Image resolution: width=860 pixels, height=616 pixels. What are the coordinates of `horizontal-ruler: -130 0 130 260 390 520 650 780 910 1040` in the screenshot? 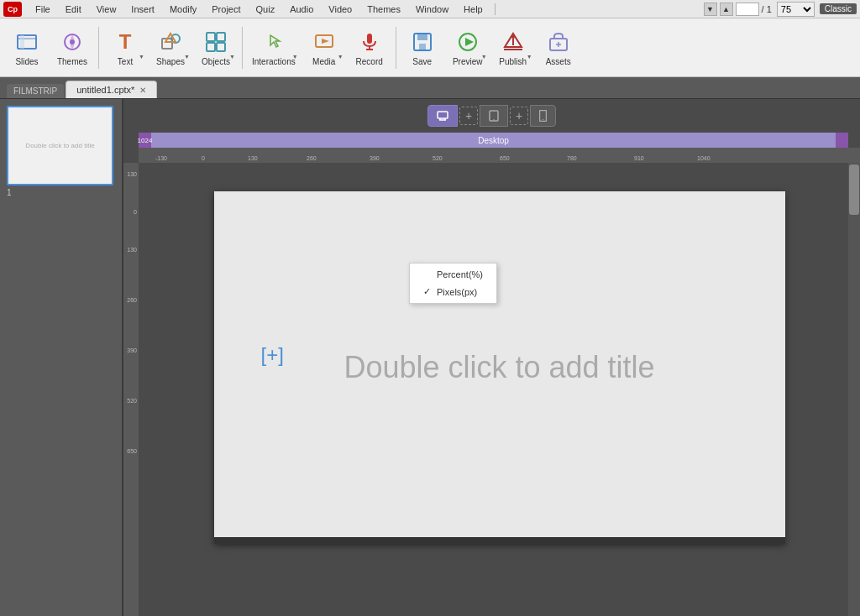 It's located at (499, 155).